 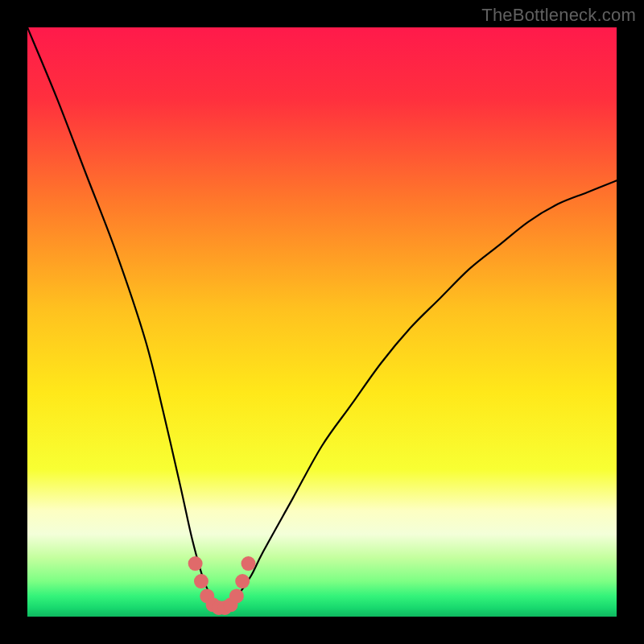 What do you see at coordinates (559, 15) in the screenshot?
I see `watermark-label: TheBottleneck.com` at bounding box center [559, 15].